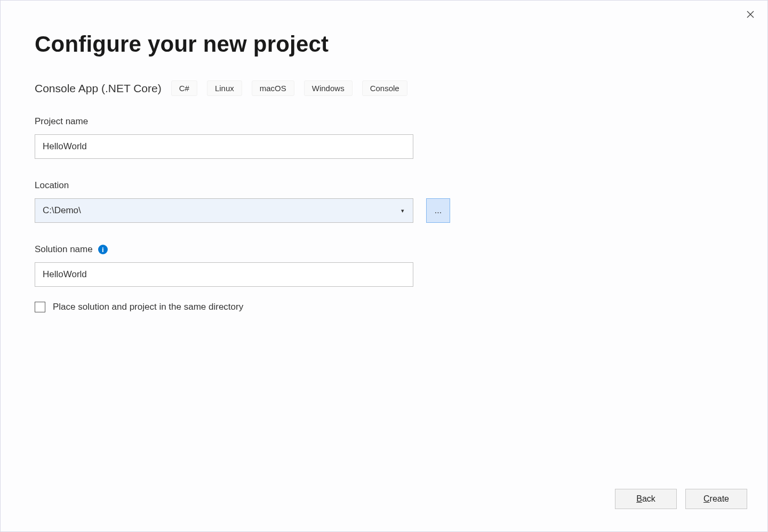 This screenshot has width=768, height=532. What do you see at coordinates (438, 211) in the screenshot?
I see `browse-location-button: ...` at bounding box center [438, 211].